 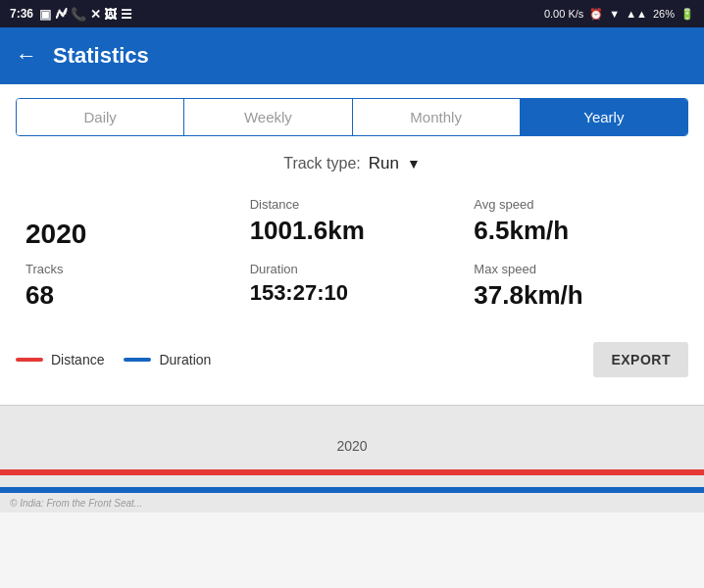 What do you see at coordinates (71, 14) in the screenshot?
I see `status-time: 7:36 ▣ 🗲 📞 ✕ 🖼 ☰` at bounding box center [71, 14].